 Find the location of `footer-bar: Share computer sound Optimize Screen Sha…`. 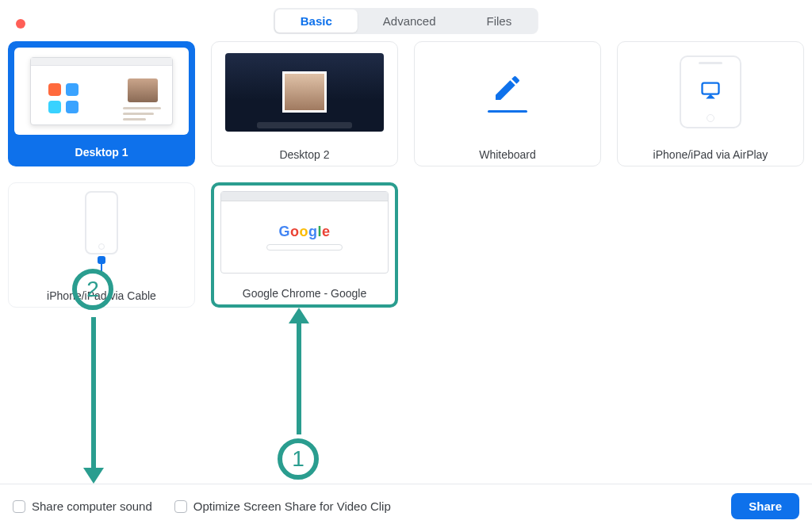

footer-bar: Share computer sound Optimize Screen Sha… is located at coordinates (406, 506).